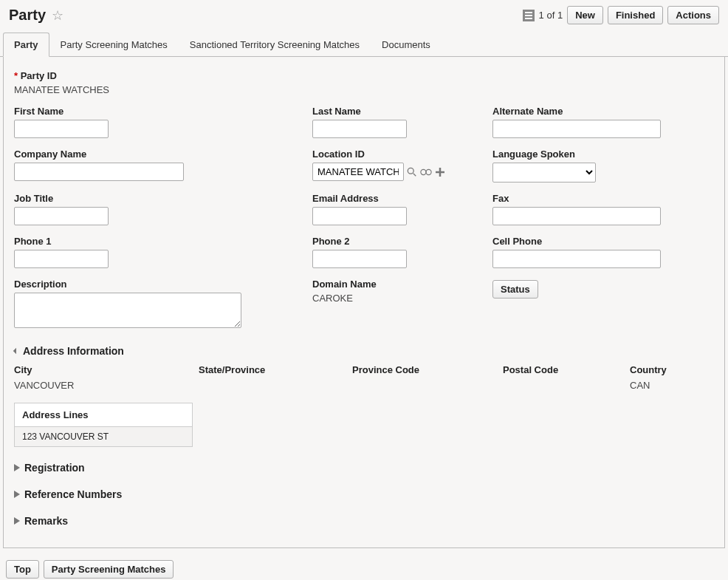  Describe the element at coordinates (360, 259) in the screenshot. I see `phone2-input` at that location.